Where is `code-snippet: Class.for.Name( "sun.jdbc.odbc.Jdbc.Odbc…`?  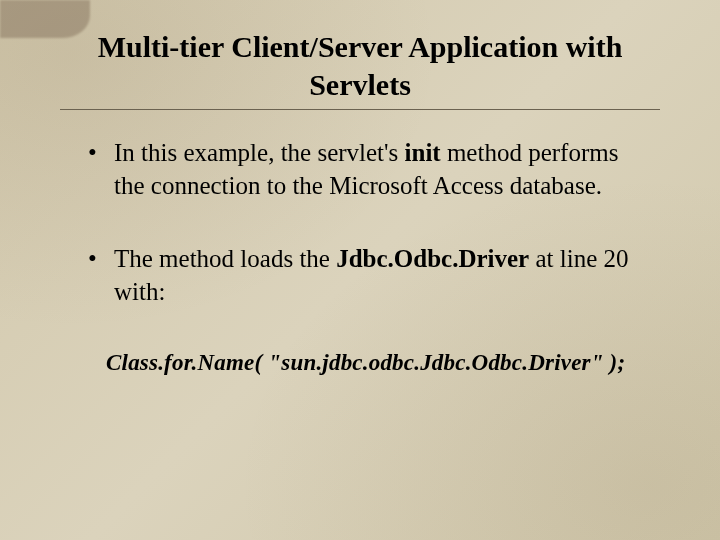 code-snippet: Class.for.Name( "sun.jdbc.odbc.Jdbc.Odbc… is located at coordinates (383, 363).